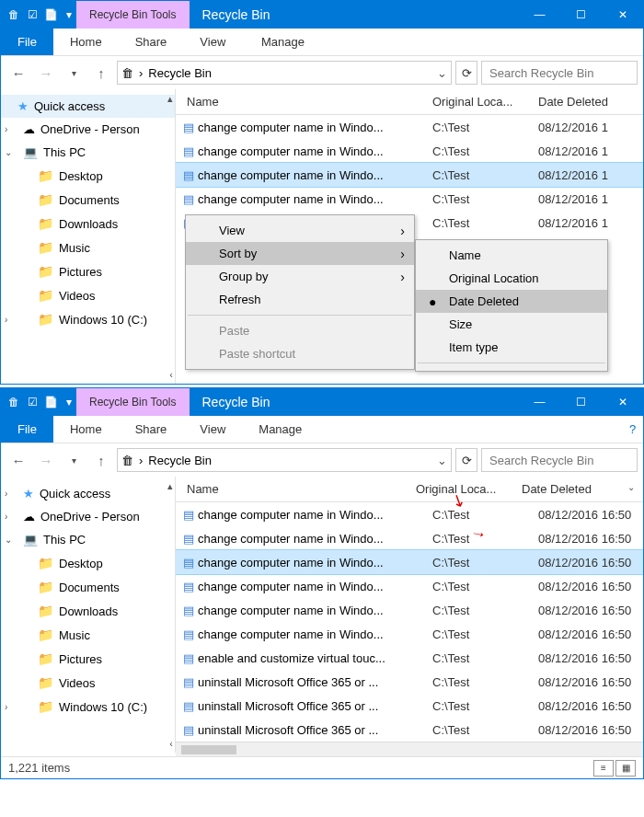  Describe the element at coordinates (512, 302) in the screenshot. I see `sort-date-deleted: ●Date Deleted` at that location.